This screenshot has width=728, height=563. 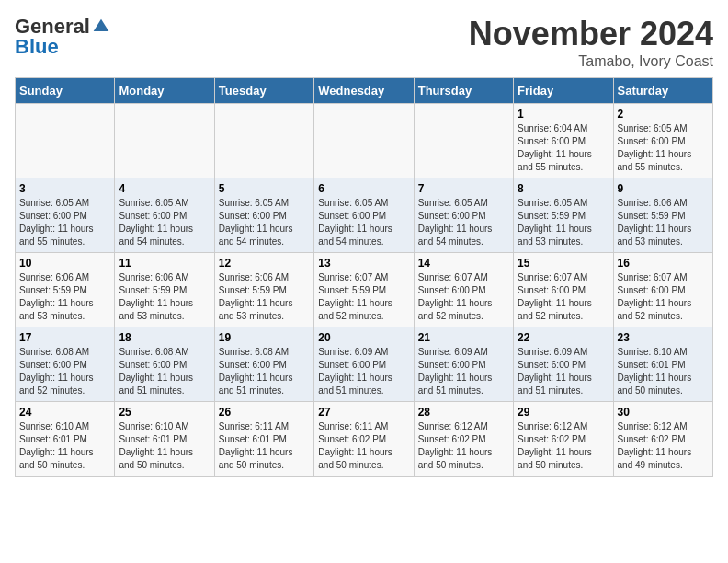 What do you see at coordinates (563, 142) in the screenshot?
I see `calendar-day-cell: 1Sunrise: 6:04 AM Sunset: 6:00 PM Daylig…` at bounding box center [563, 142].